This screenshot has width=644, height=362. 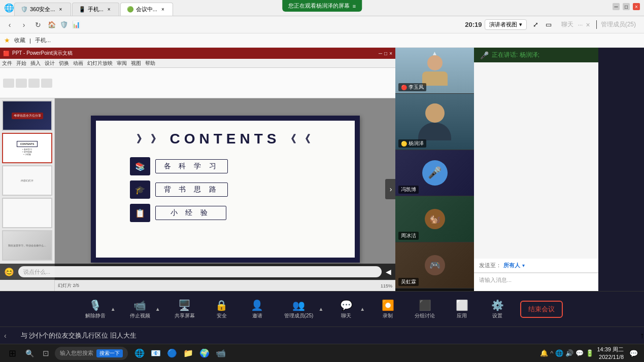 What do you see at coordinates (636, 7) in the screenshot?
I see `close-button: ×` at bounding box center [636, 7].